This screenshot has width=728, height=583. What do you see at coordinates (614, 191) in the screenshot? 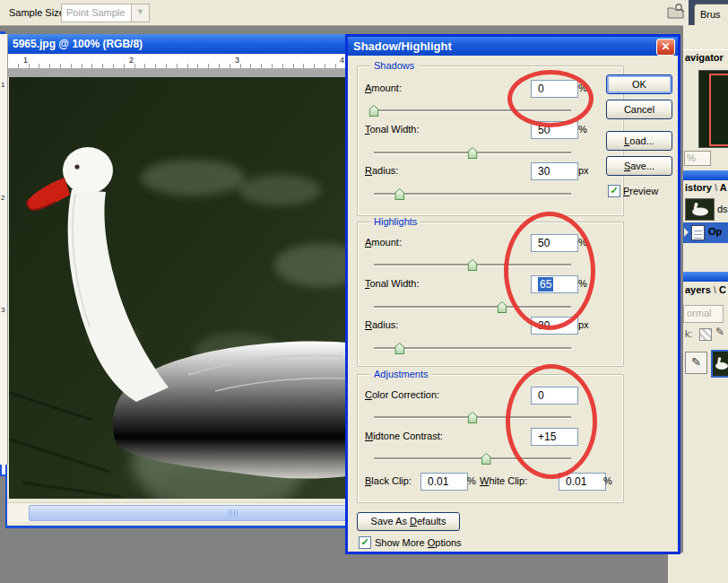
I see `preview-checkbox: ✓` at bounding box center [614, 191].